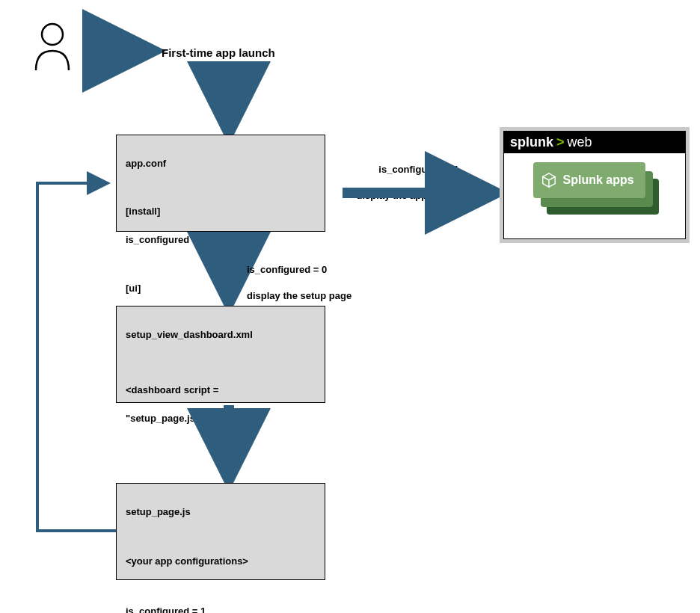 This screenshot has height=613, width=700. What do you see at coordinates (595, 142) in the screenshot?
I see `splunk-web-header: splunk > web` at bounding box center [595, 142].